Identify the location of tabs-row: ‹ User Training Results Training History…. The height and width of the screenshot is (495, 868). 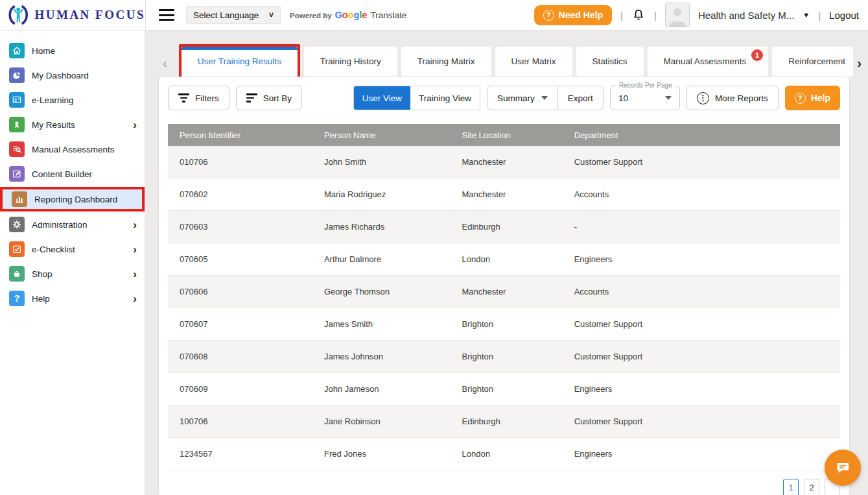
(507, 53).